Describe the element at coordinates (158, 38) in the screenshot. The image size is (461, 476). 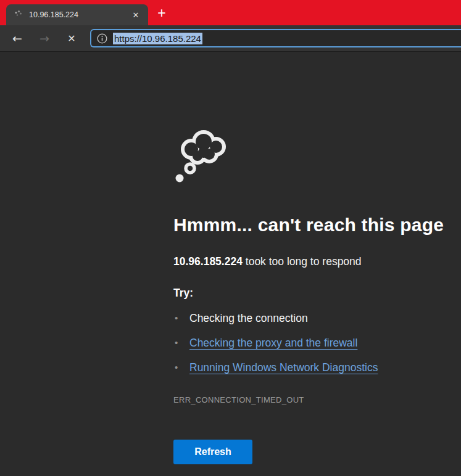
I see `url-text-selected: https://10.96.185.224` at that location.